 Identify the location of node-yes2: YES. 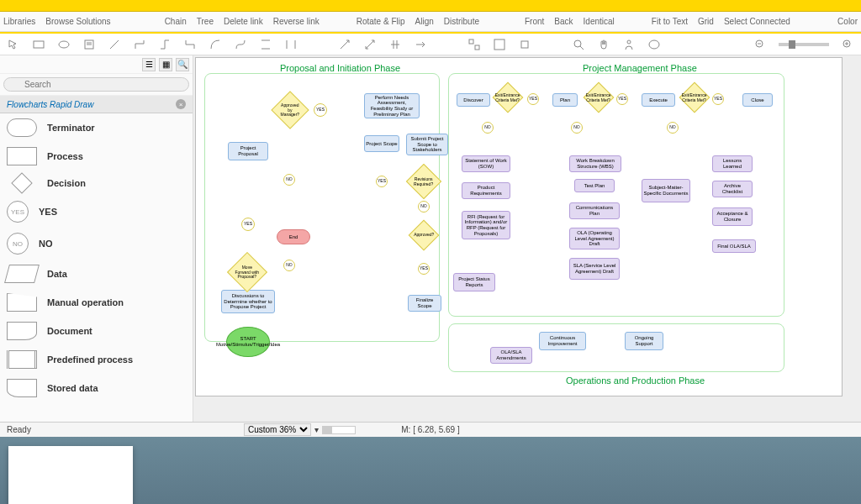
(320, 110).